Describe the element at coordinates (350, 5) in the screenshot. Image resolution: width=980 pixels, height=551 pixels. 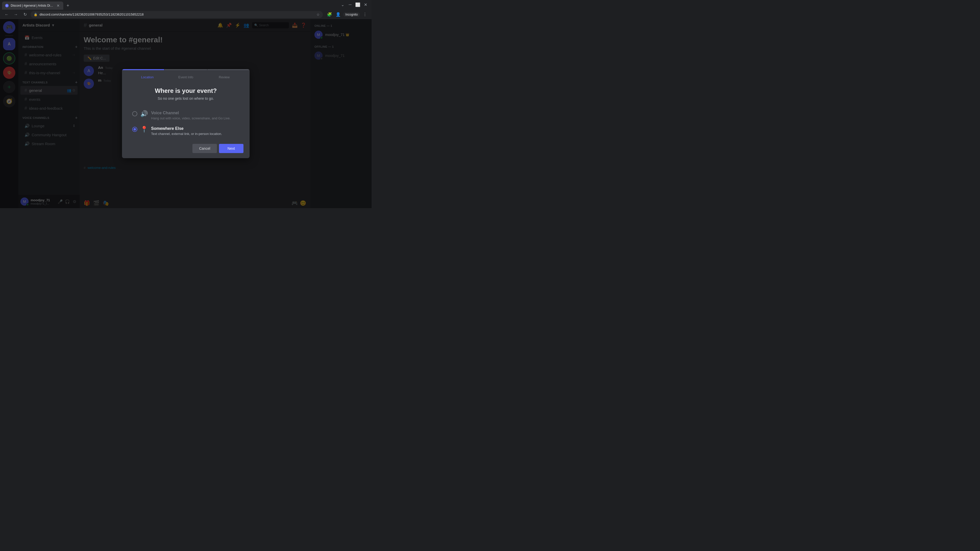
I see `minimize-button: ─` at that location.